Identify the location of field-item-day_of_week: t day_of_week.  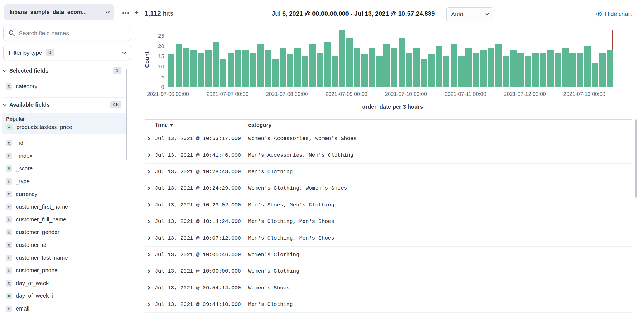
(65, 283).